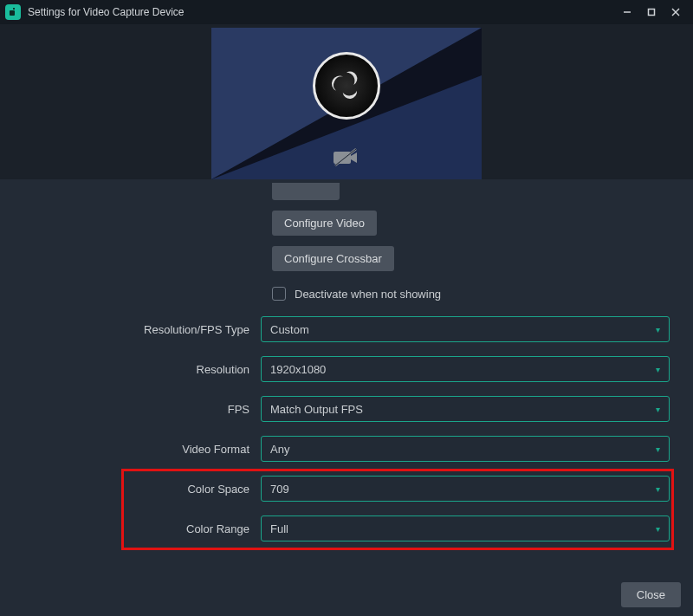 This screenshot has width=693, height=616. What do you see at coordinates (465, 409) in the screenshot?
I see `fps-select: Match Output FPS ▾` at bounding box center [465, 409].